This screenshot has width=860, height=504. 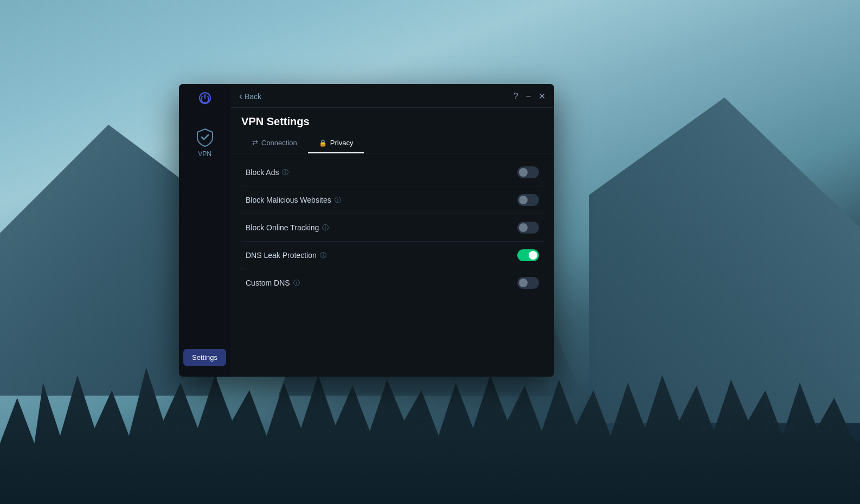 I want to click on custom-dns-toggle, so click(x=528, y=283).